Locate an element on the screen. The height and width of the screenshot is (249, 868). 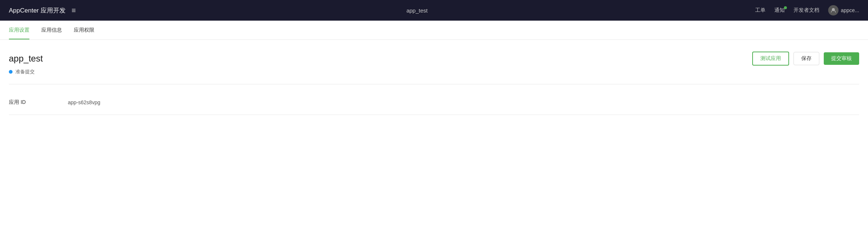
menu-icon: ≡ is located at coordinates (74, 10).